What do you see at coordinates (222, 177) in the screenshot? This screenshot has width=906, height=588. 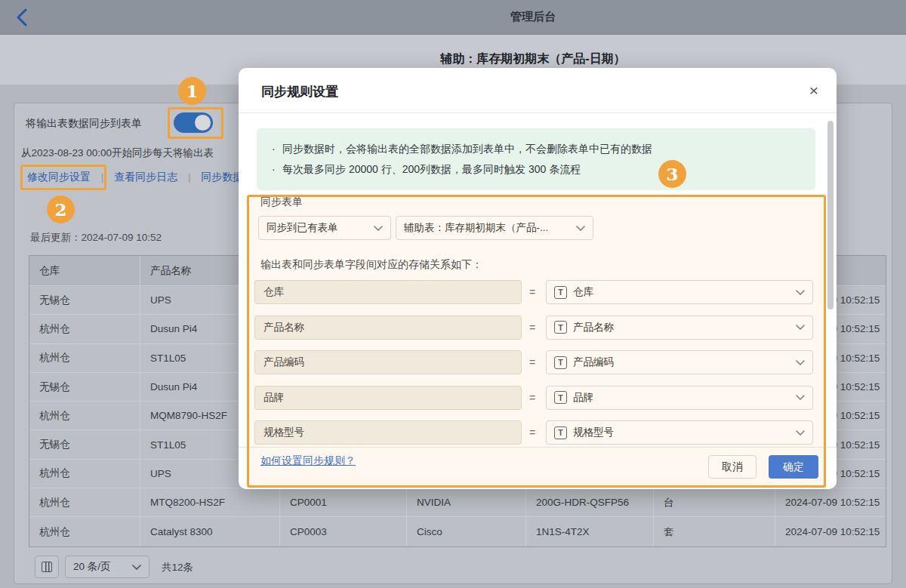 I see `sync-link: 同步数据` at bounding box center [222, 177].